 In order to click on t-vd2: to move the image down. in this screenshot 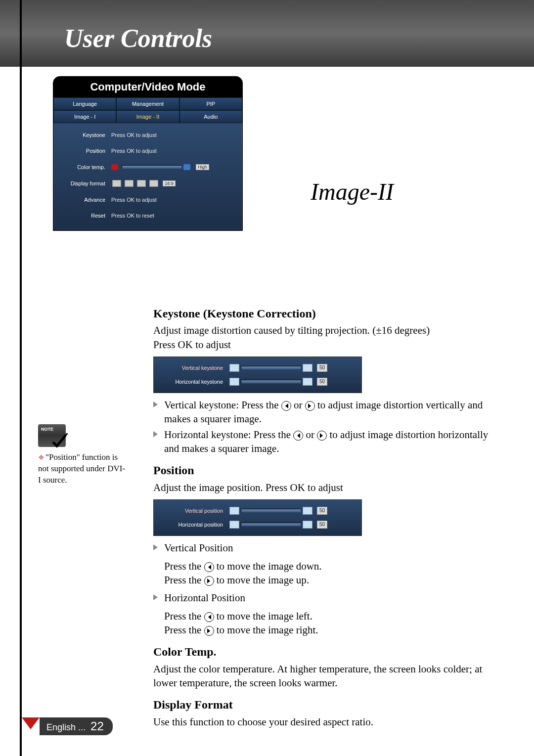, I will do `click(269, 566)`.